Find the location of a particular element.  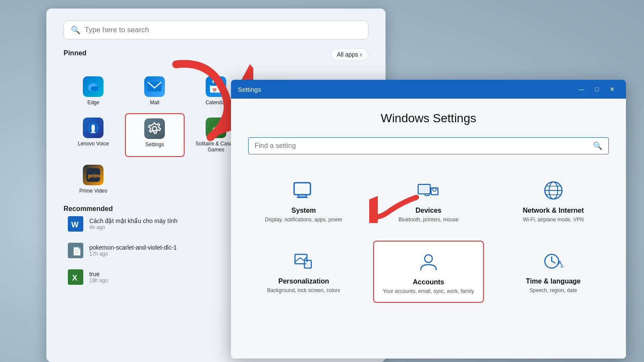

titlebar-controls: — □ ✕ is located at coordinates (597, 89).